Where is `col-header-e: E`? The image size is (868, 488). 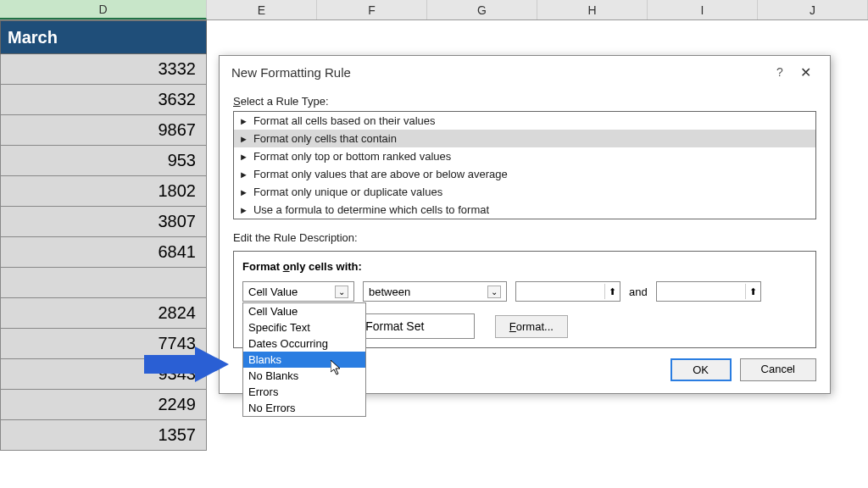
col-header-e: E is located at coordinates (262, 10).